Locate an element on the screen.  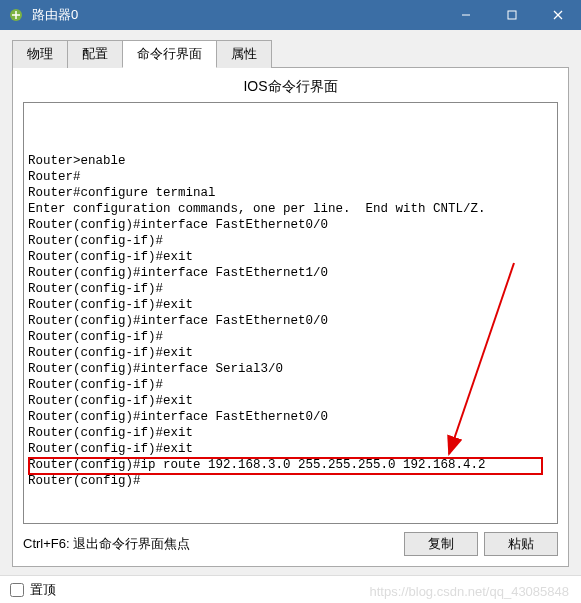
terminal-line: Router(config)#interface Serial3/0 is located at coordinates (290, 369).